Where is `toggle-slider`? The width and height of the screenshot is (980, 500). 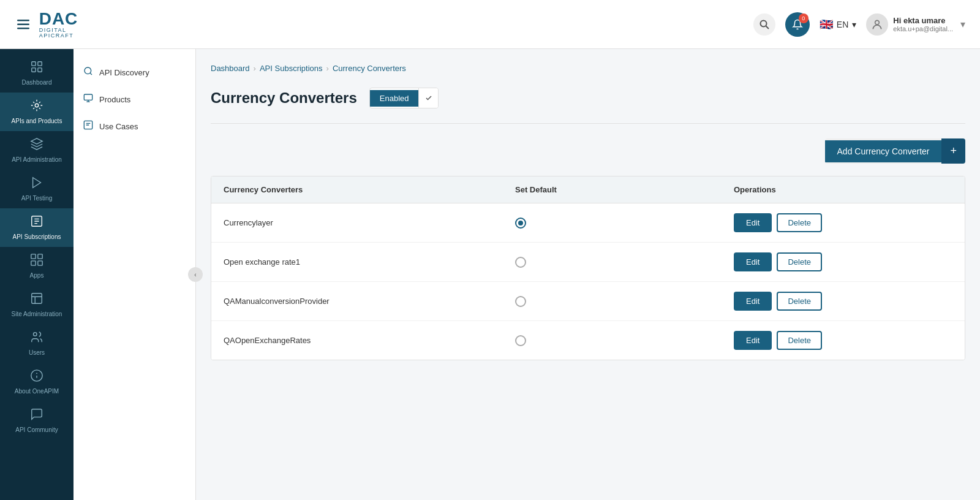 toggle-slider is located at coordinates (428, 98).